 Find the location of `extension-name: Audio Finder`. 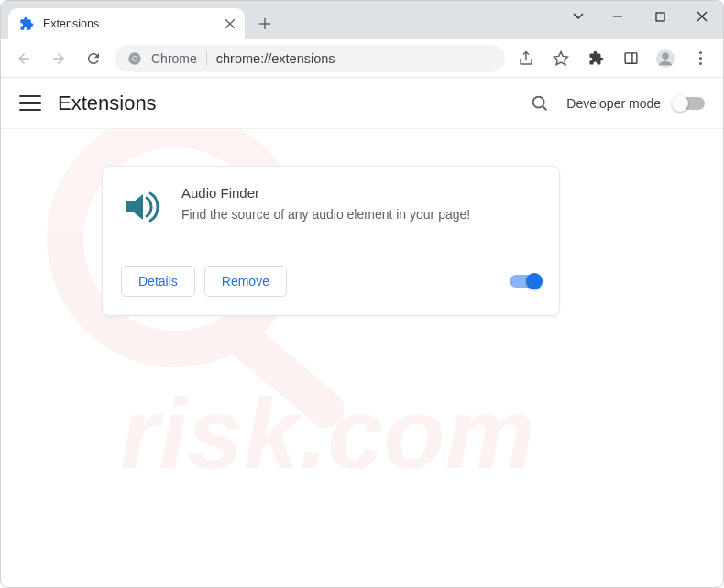

extension-name: Audio Finder is located at coordinates (361, 192).